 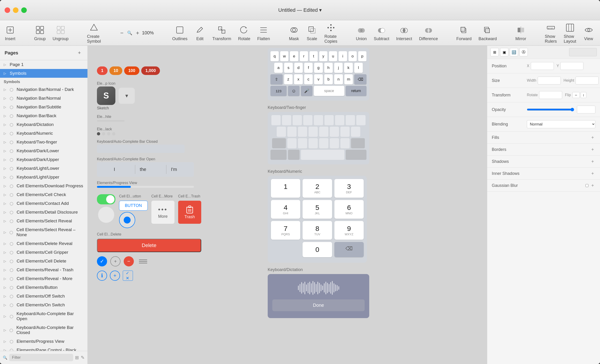 What do you see at coordinates (279, 68) in the screenshot?
I see `key-a: a` at bounding box center [279, 68].